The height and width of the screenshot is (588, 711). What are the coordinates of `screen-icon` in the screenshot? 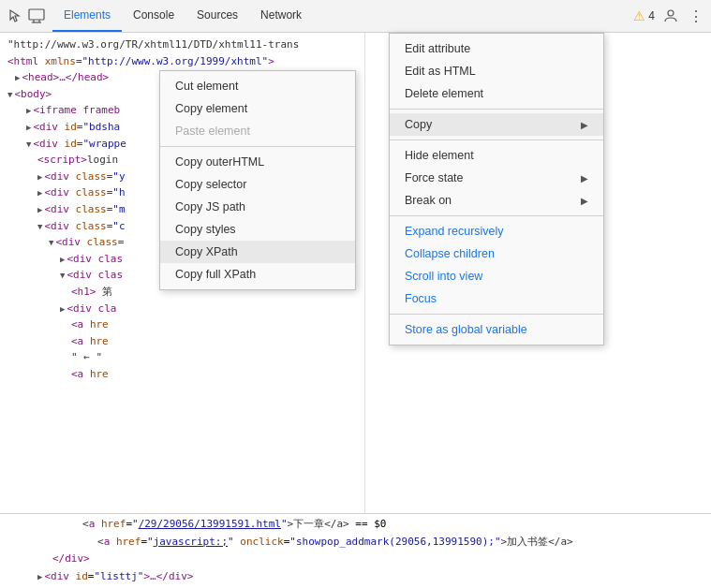 It's located at (37, 16).